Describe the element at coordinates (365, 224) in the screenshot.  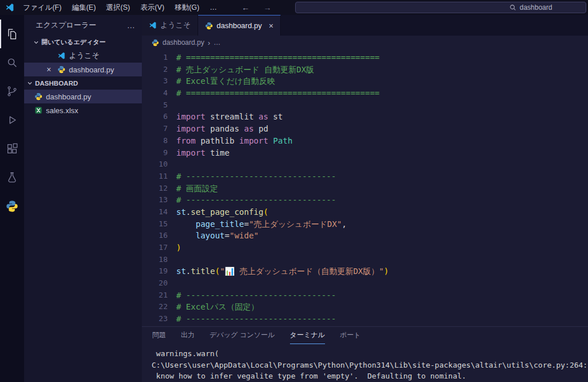
I see `code-line: 15 page_title="売上ダッシュボードDX",` at that location.